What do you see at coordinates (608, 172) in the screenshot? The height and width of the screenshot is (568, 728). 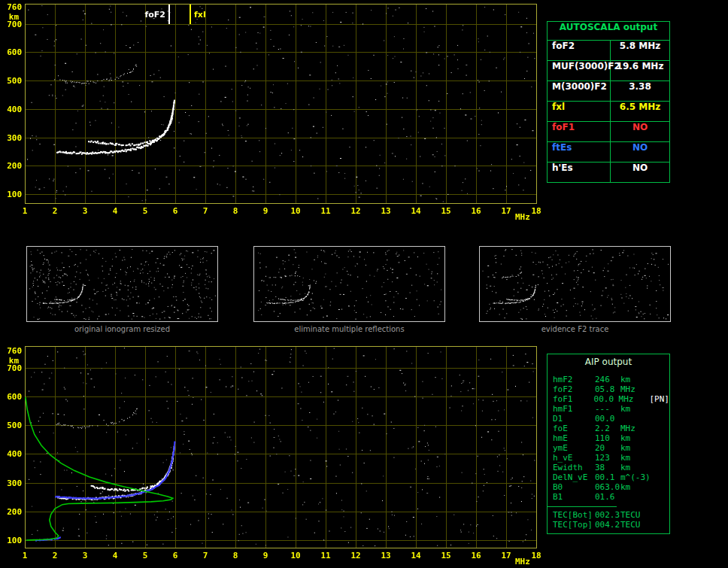 I see `autoscala-row: h'EsNO` at bounding box center [608, 172].